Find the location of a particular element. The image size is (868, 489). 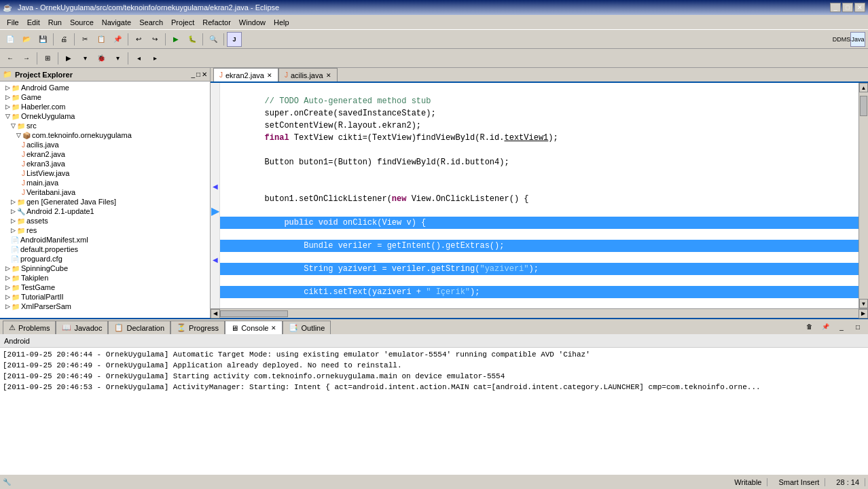

tree-item-assets: ▷ 📁 assets is located at coordinates (105, 221).